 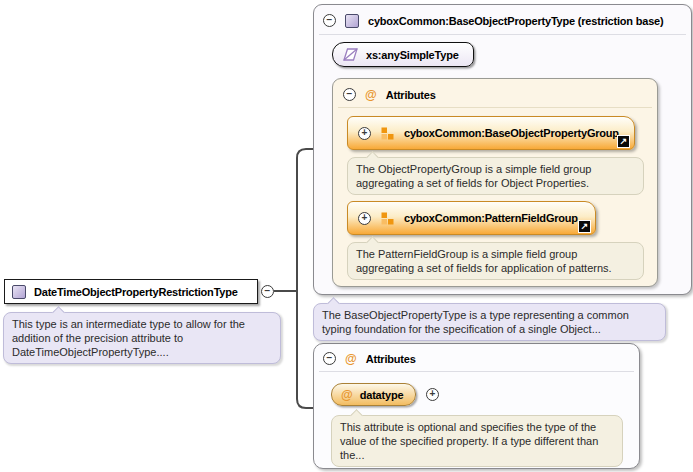 What do you see at coordinates (136, 292) in the screenshot?
I see `node-title: DateTimeObjectPropertyRestrictionType` at bounding box center [136, 292].